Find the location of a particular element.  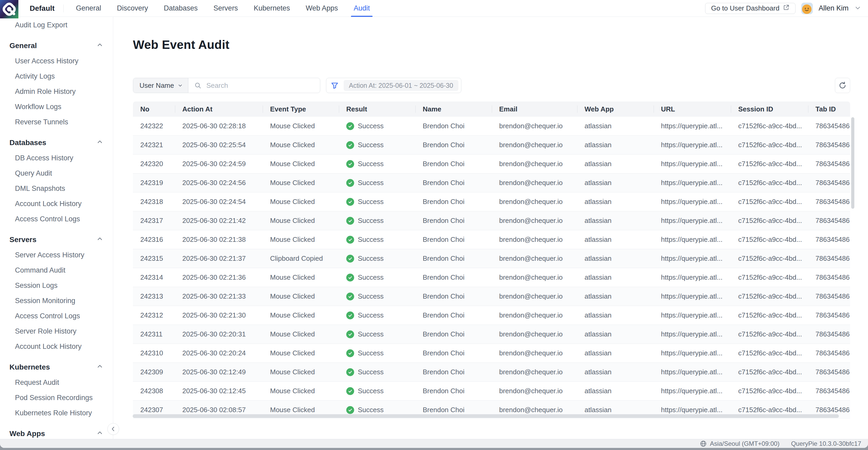

table-row: 242315 2025-06-30 02:21:37 Clipboard Cop… is located at coordinates (492, 259).